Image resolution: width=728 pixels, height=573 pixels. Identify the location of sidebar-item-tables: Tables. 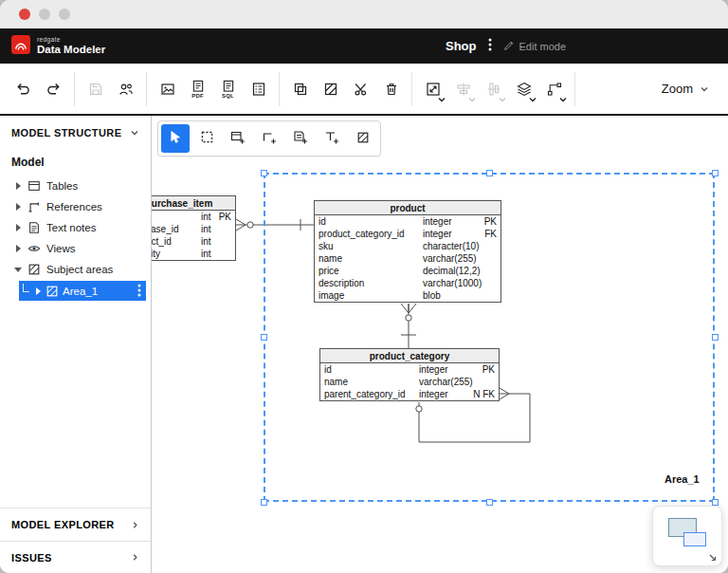
(76, 186).